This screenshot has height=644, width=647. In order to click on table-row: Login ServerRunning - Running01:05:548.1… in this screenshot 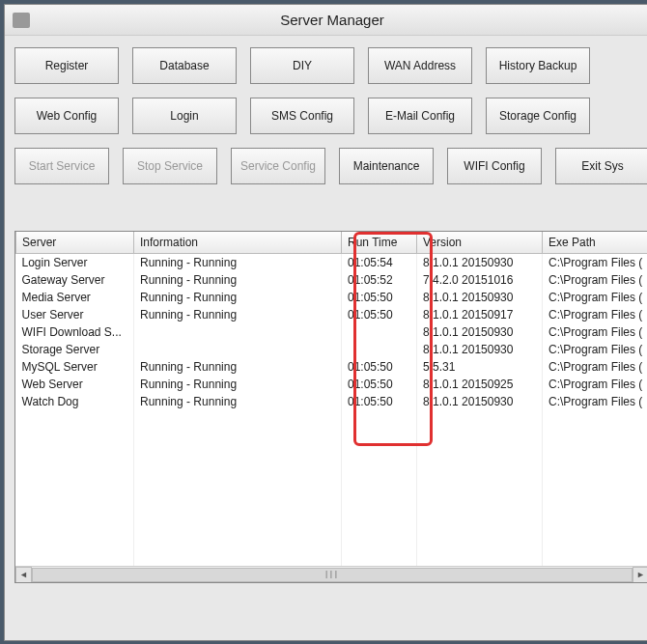, I will do `click(332, 263)`.